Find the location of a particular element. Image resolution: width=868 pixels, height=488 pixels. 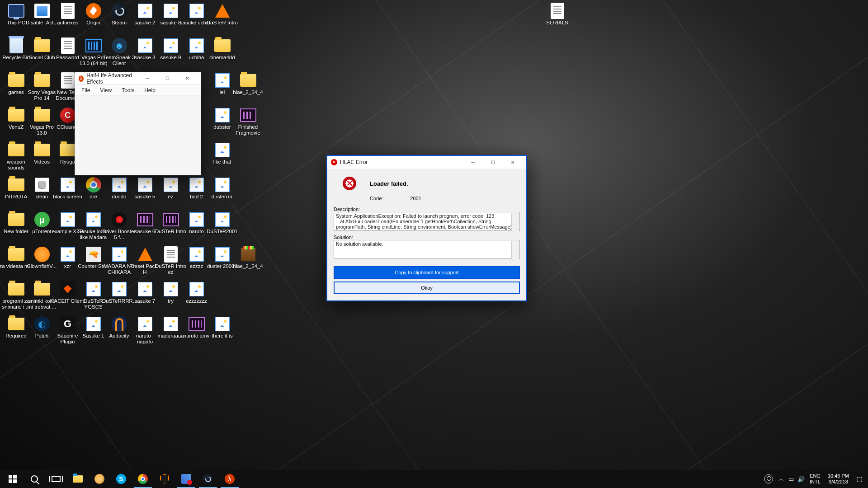

search-button is located at coordinates (34, 479).